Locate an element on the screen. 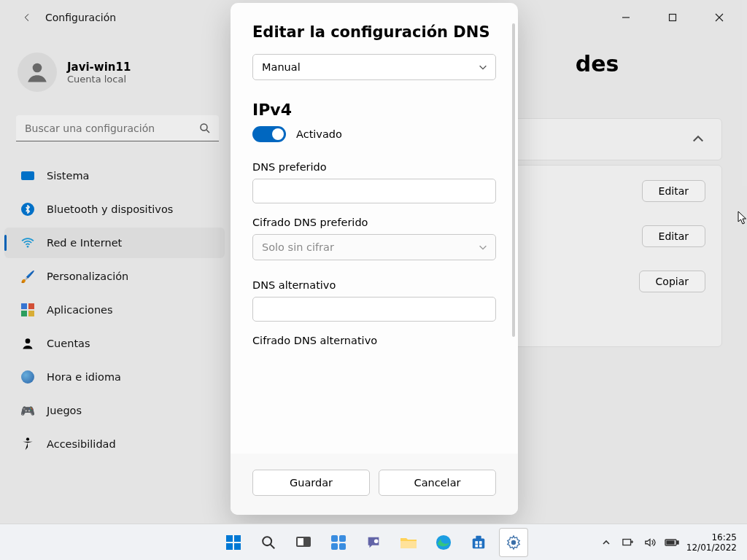 The width and height of the screenshot is (747, 560). dialog-footer: Guardar Cancelar is located at coordinates (374, 484).